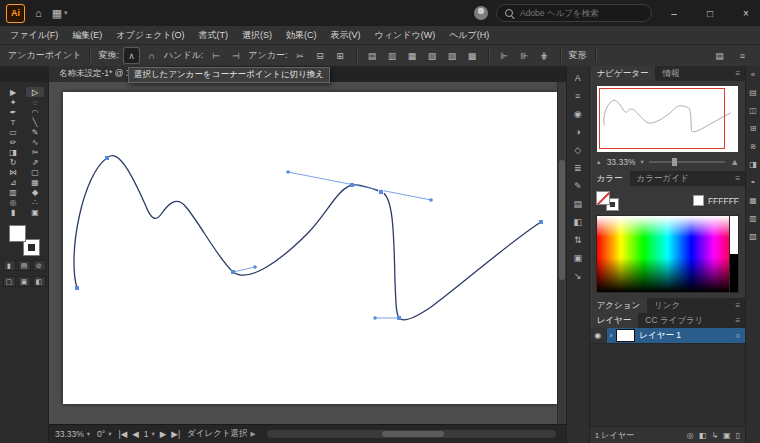 The image size is (760, 443). Describe the element at coordinates (524, 56) in the screenshot. I see `distribute-vertical-button: ⊪` at that location.